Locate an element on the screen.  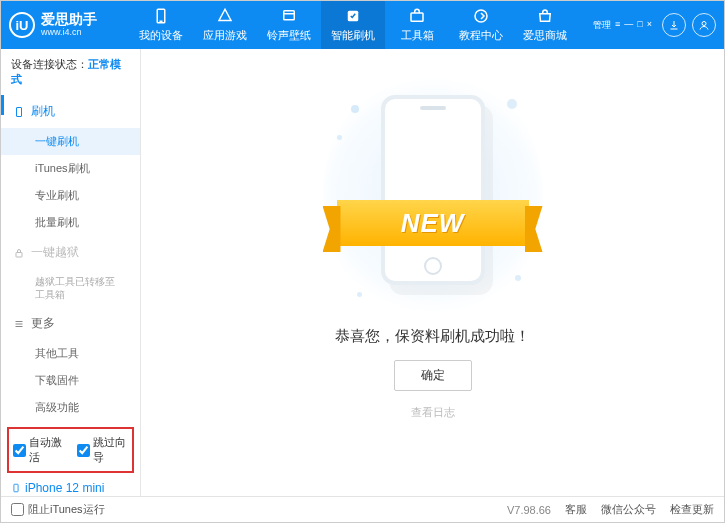
view-log-link: 查看日志 is located at coordinates (433, 412).